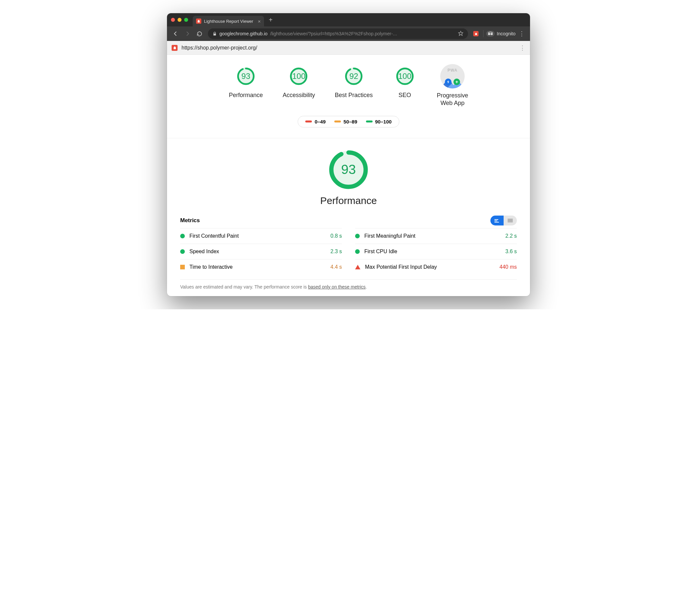 The image size is (697, 616). Describe the element at coordinates (348, 122) in the screenshot. I see `score-legend: 0–49 50–89 90–100` at that location.